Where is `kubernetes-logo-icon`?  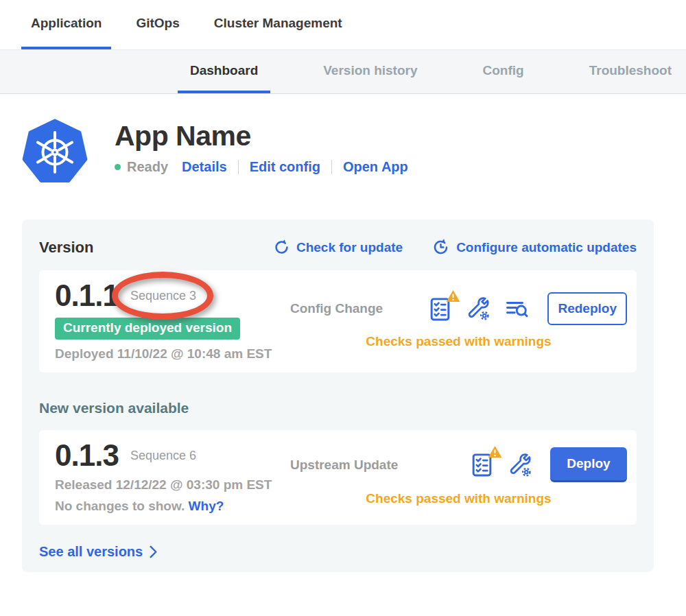
kubernetes-logo-icon is located at coordinates (55, 151).